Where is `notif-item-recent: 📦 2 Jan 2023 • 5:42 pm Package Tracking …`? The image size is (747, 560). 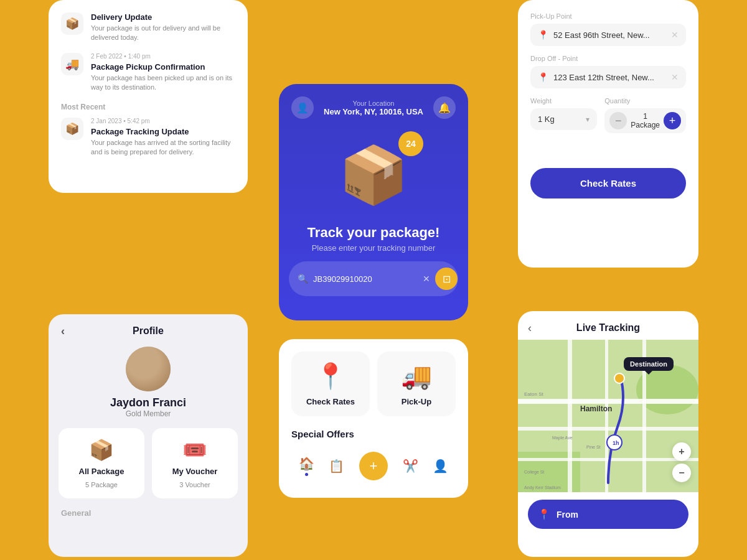 notif-item-recent: 📦 2 Jan 2023 • 5:42 pm Package Tracking … is located at coordinates (148, 138).